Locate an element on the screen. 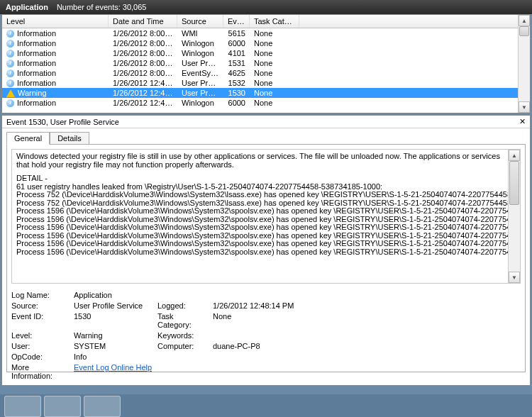  detail-tabs: General Details is located at coordinates (266, 138).